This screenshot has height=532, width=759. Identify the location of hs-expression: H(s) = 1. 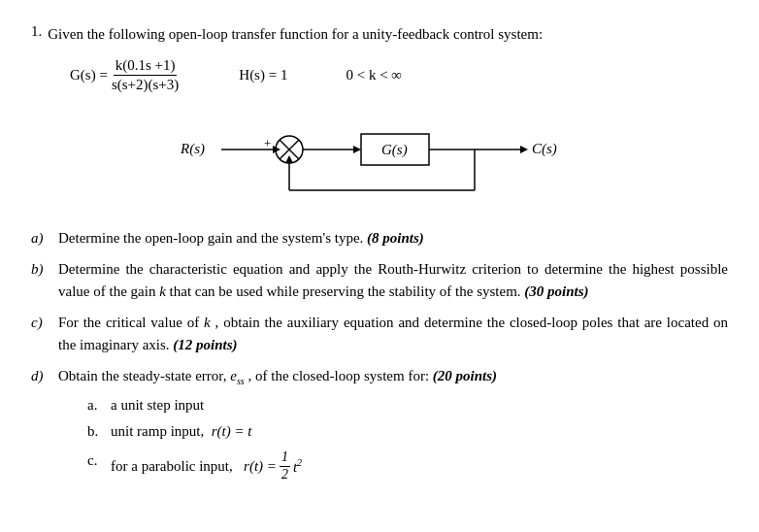
(263, 76).